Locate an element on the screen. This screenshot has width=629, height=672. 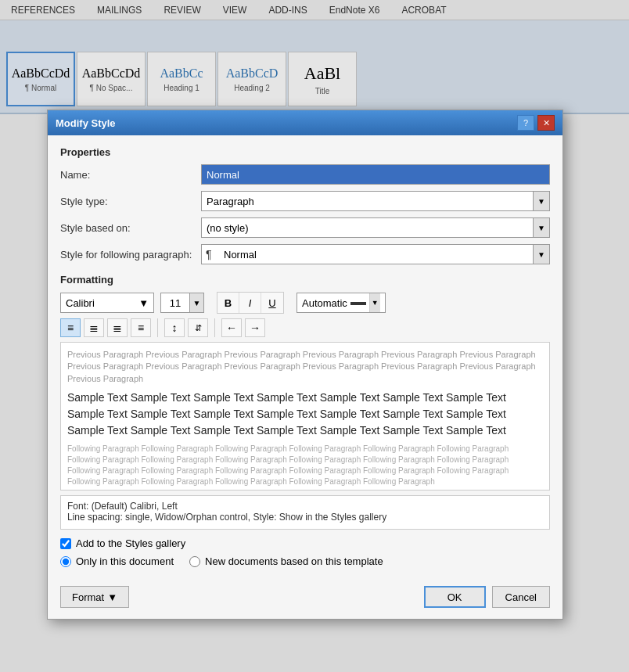
style-following-select: Normal is located at coordinates (376, 254).